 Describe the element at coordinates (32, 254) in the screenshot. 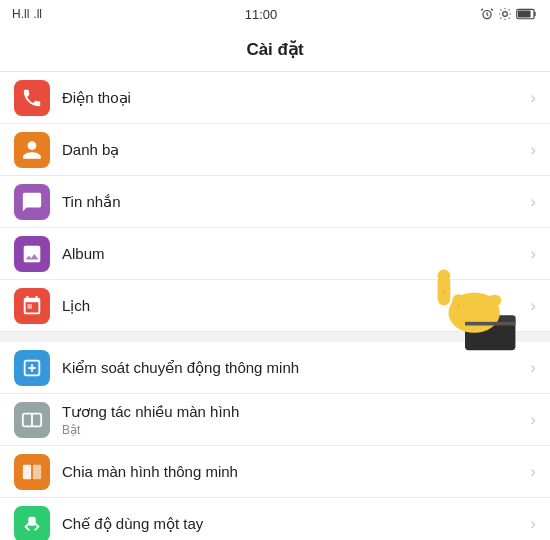

I see `album-icon` at that location.